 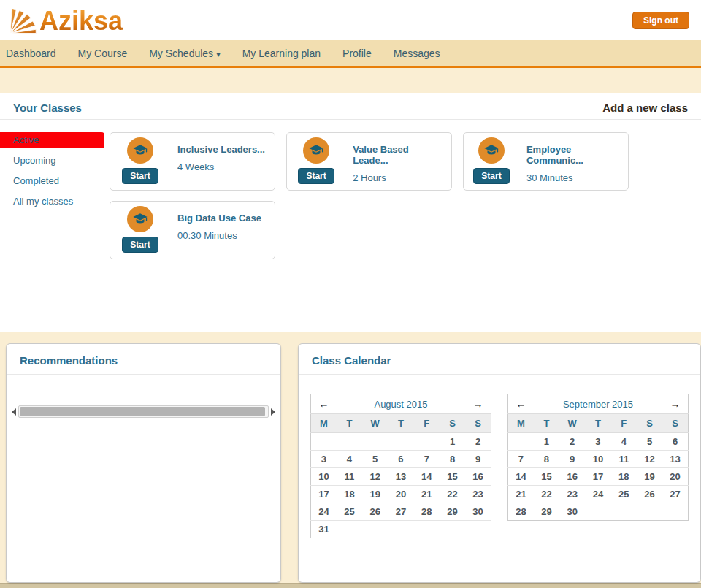 I want to click on nav-item-dashboard: Dashboard, so click(x=37, y=53).